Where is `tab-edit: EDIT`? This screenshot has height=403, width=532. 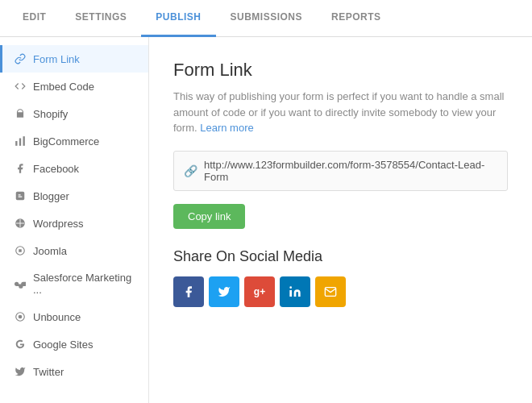 tab-edit: EDIT is located at coordinates (34, 19).